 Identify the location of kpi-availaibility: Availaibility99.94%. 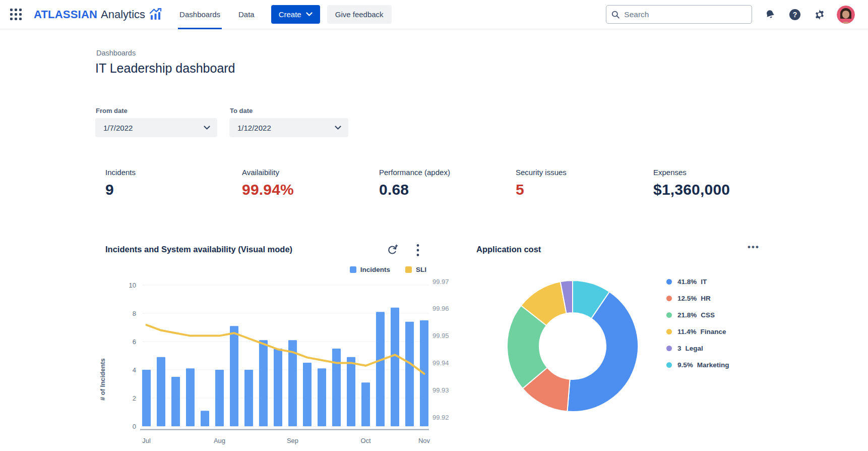
(268, 183).